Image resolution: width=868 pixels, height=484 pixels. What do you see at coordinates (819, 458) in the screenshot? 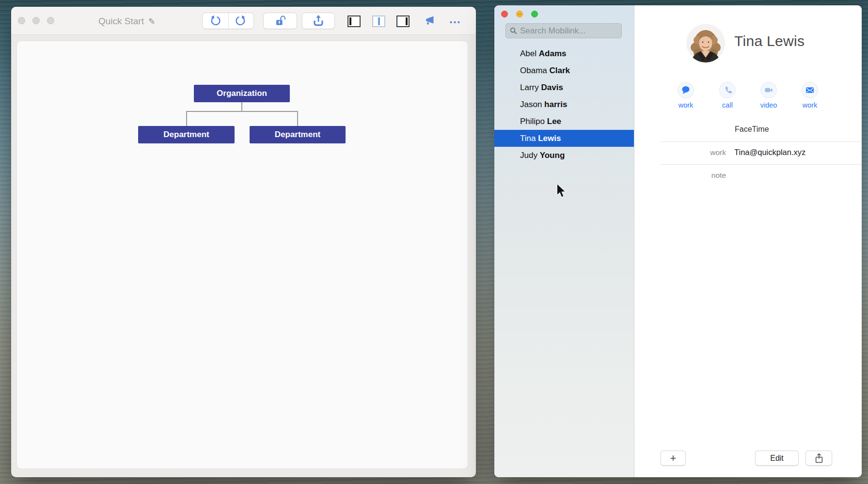
I see `share-contact-button` at bounding box center [819, 458].